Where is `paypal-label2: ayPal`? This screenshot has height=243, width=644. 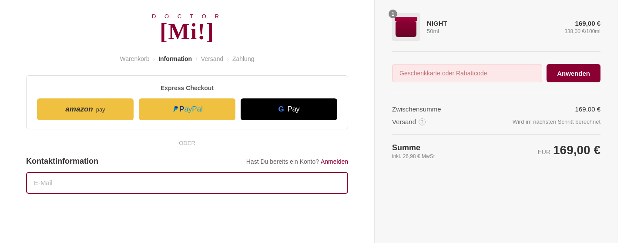 paypal-label2: ayPal is located at coordinates (193, 109).